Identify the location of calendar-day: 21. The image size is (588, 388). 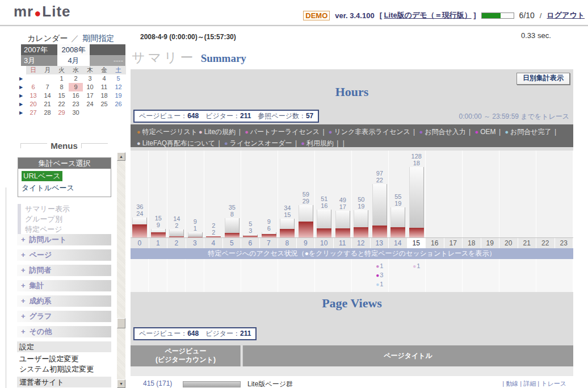
(48, 105).